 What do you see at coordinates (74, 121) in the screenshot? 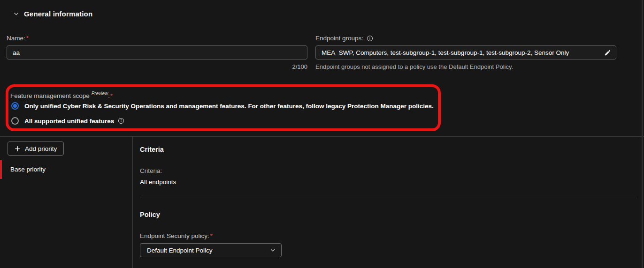
I see `radio-option-label: All supported unified features` at bounding box center [74, 121].